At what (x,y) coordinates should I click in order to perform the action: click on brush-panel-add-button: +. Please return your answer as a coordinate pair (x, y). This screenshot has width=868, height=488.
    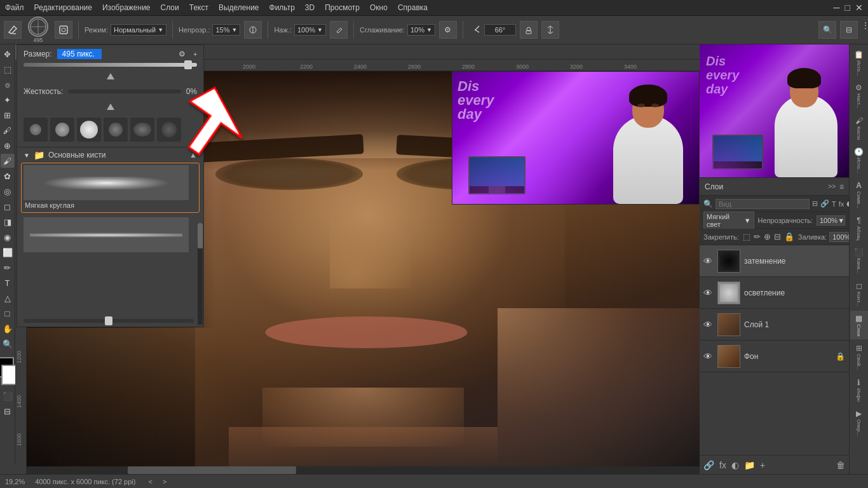
    Looking at the image, I should click on (195, 55).